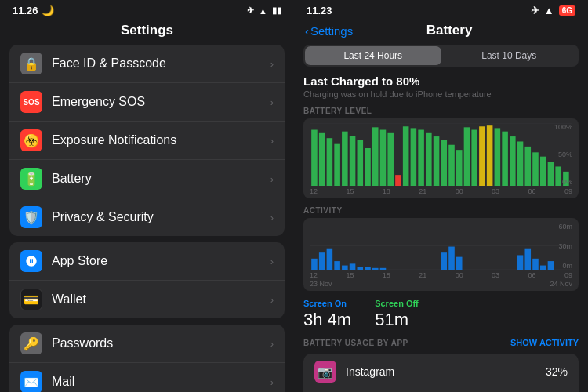  Describe the element at coordinates (162, 261) in the screenshot. I see `app-store-label: App Store` at that location.